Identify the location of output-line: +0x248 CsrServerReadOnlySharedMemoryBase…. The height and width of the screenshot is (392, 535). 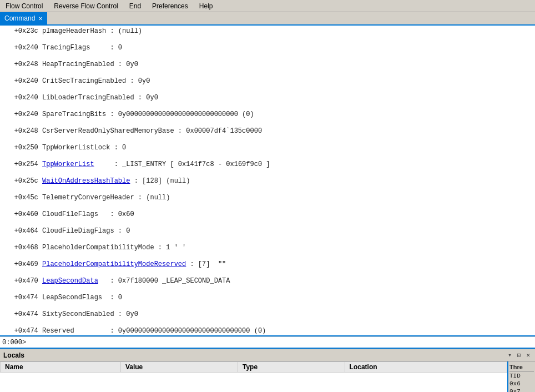
(268, 131).